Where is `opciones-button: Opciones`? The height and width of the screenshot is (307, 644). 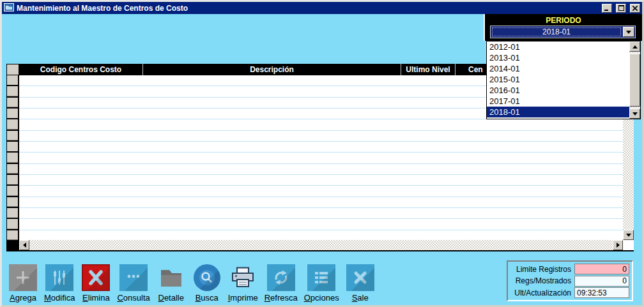
opciones-button: Opciones is located at coordinates (322, 283).